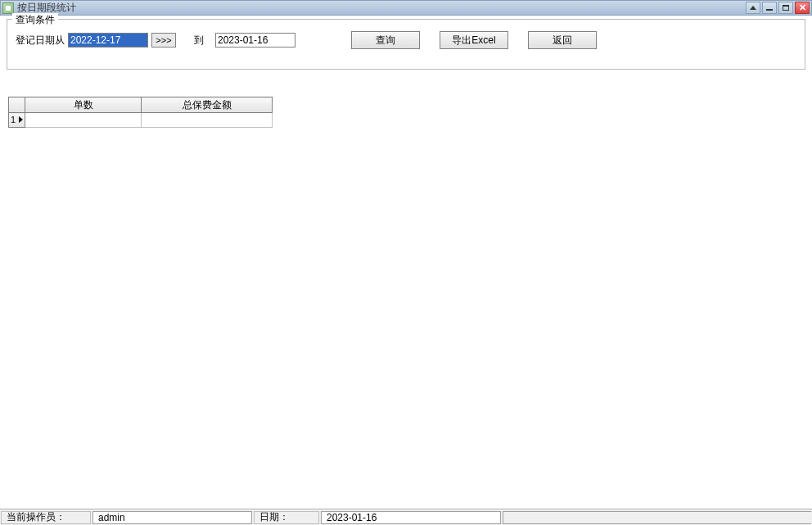 The image size is (812, 525). I want to click on date-to-label: 到, so click(199, 41).